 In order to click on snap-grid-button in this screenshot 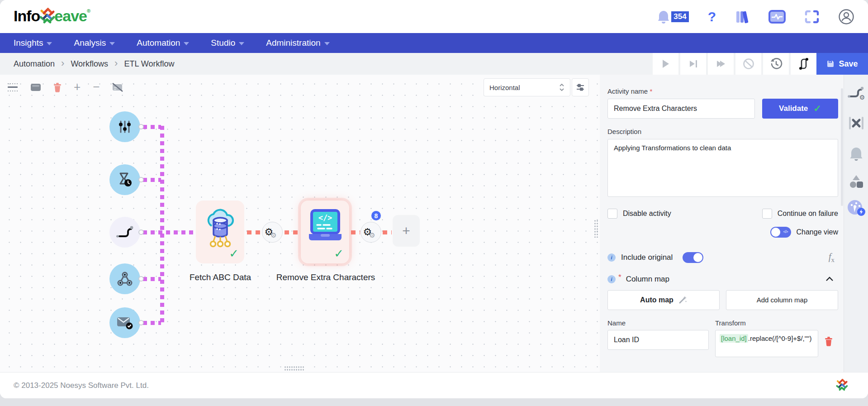, I will do `click(13, 87)`.